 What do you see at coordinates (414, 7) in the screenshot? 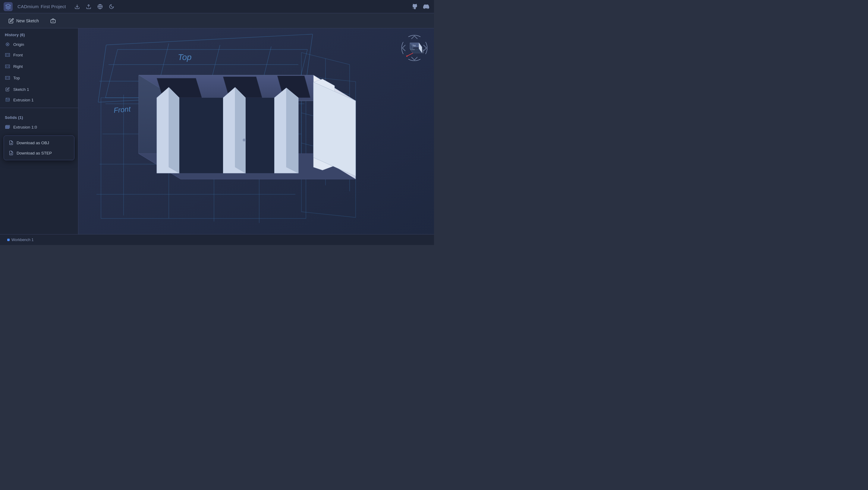
I see `github-icon` at bounding box center [414, 7].